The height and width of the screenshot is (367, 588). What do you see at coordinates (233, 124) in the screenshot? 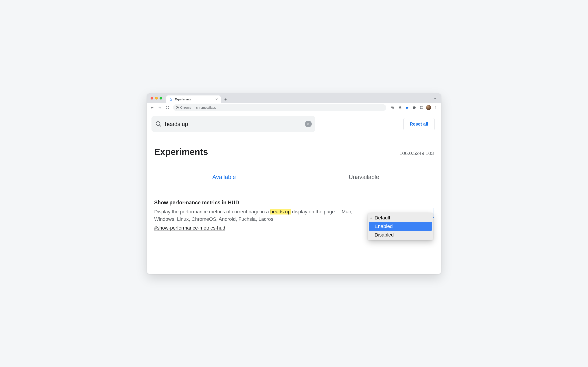
I see `search-box` at bounding box center [233, 124].